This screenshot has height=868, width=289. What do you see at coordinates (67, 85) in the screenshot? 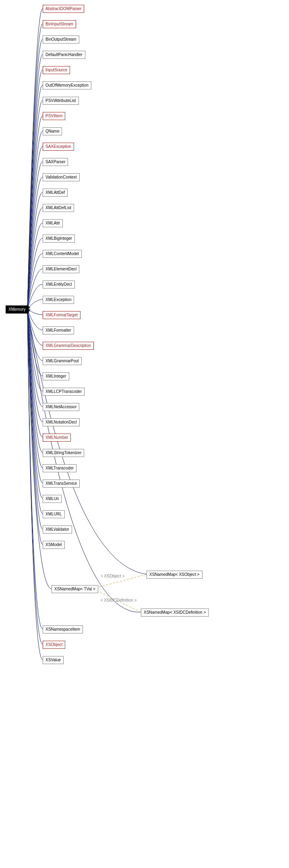
I see `node-outofmemoryexception: OutOfMemoryException` at bounding box center [67, 85].